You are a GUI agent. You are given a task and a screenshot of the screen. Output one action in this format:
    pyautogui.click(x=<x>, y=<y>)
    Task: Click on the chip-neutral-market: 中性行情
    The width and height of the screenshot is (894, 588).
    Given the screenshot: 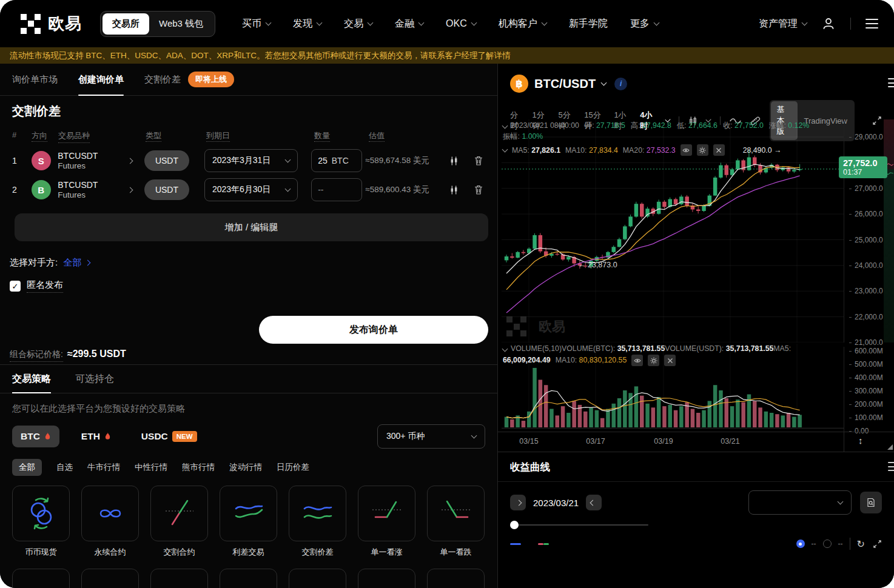 What is the action you would take?
    pyautogui.click(x=151, y=467)
    